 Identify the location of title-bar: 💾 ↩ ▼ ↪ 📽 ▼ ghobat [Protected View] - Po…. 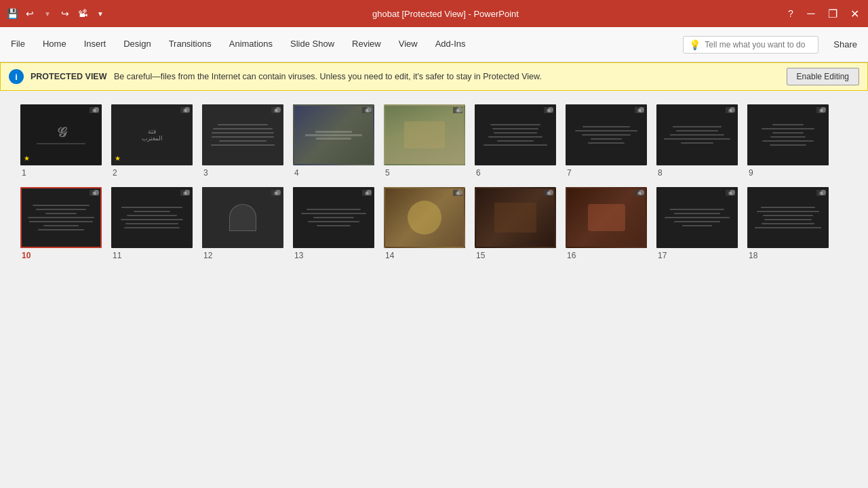
(434, 14).